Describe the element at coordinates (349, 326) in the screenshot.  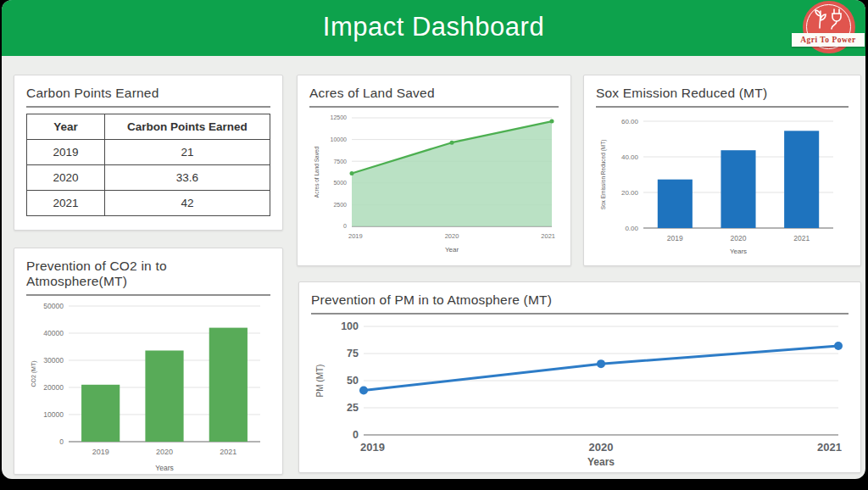
I see `svg-text: 100` at that location.